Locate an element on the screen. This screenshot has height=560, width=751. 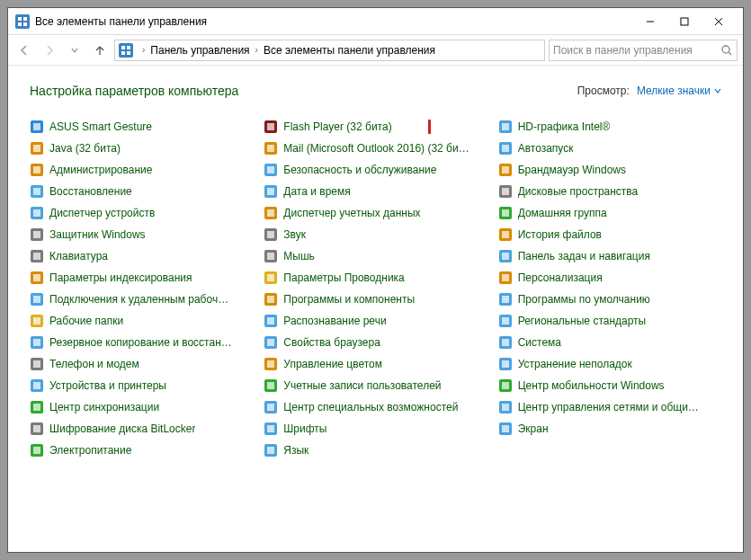
control-panel-item: Шрифты is located at coordinates (375, 429).